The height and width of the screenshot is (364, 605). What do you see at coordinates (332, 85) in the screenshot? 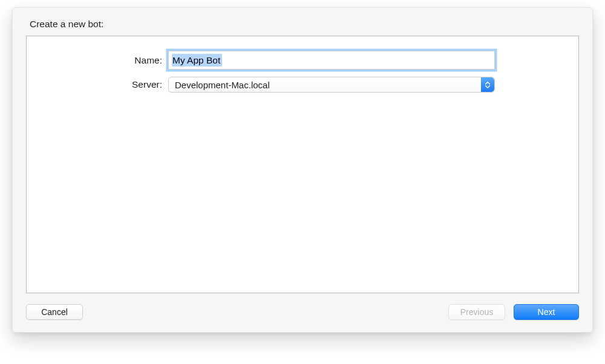
I see `server-select: Development-Mac.local` at bounding box center [332, 85].